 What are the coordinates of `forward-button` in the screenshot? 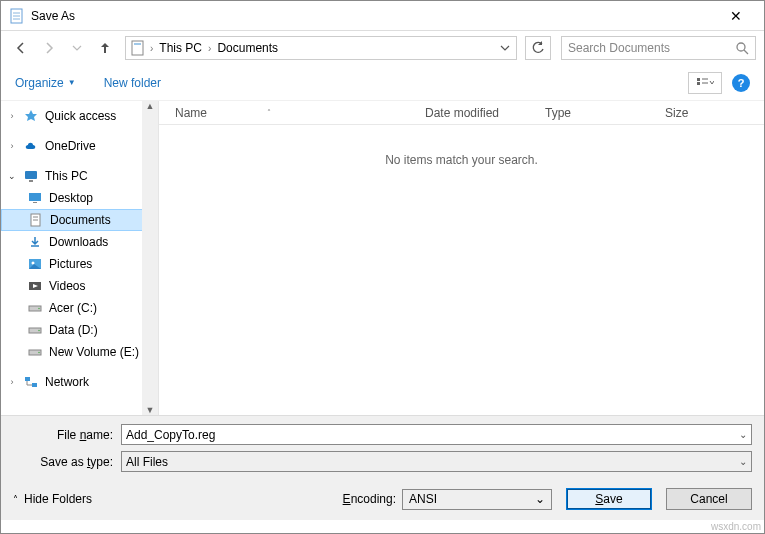 It's located at (49, 48).